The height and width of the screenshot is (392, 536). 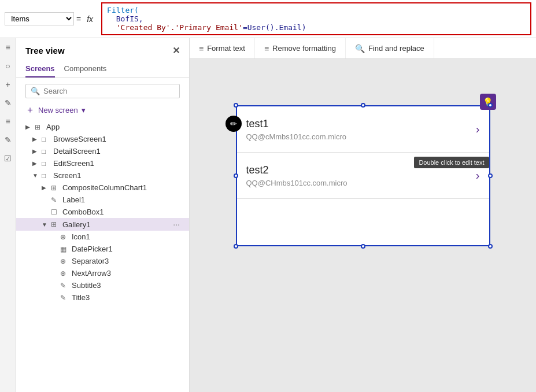 I want to click on vert-icon-list: ≡, so click(x=8, y=121).